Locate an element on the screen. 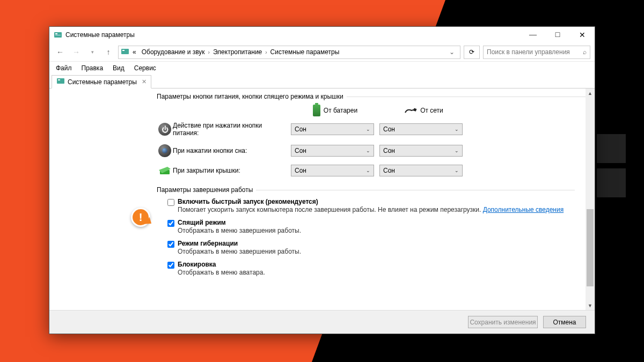  breadcrumb: Оборудование и звук is located at coordinates (173, 52).